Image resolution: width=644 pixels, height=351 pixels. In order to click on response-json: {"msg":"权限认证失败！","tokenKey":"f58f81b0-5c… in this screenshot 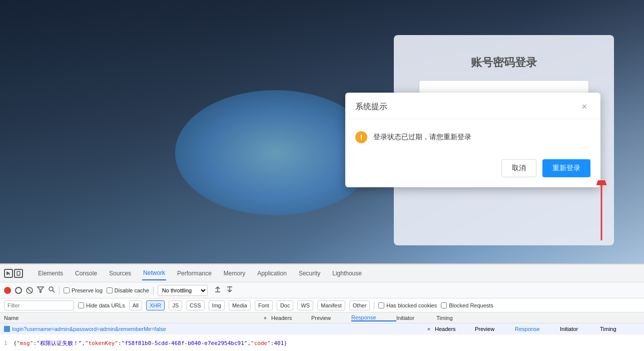, I will do `click(150, 343)`.